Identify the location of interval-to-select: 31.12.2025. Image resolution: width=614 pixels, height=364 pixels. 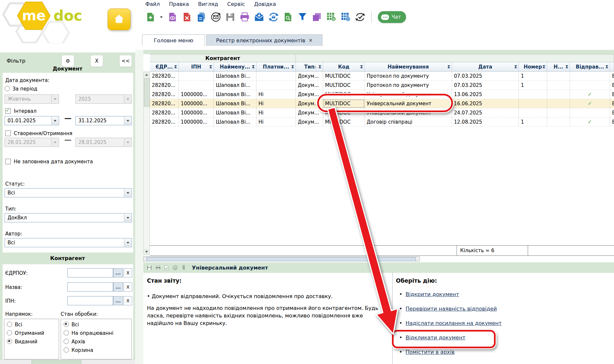
(104, 121).